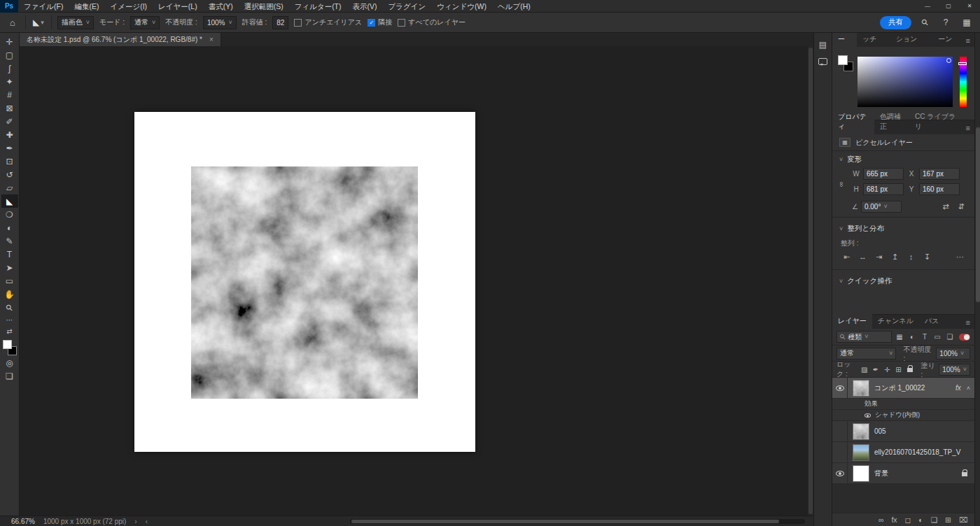 The height and width of the screenshot is (526, 980). What do you see at coordinates (903, 415) in the screenshot?
I see `inner-shadow-row: シャドウ(内側)` at bounding box center [903, 415].